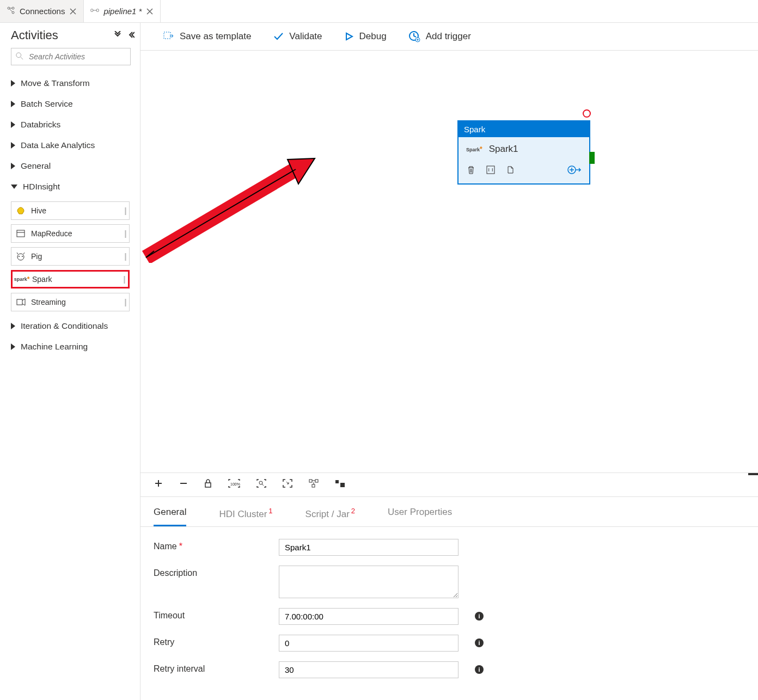 This screenshot has width=758, height=700. Describe the element at coordinates (228, 208) in the screenshot. I see `drag-arrow-annotation` at that location.